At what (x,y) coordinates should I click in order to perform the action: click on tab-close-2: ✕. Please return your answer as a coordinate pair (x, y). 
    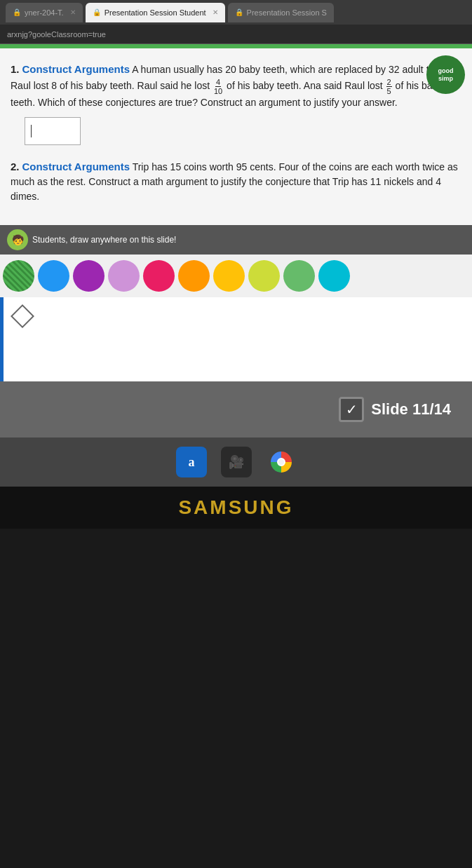
    Looking at the image, I should click on (215, 13).